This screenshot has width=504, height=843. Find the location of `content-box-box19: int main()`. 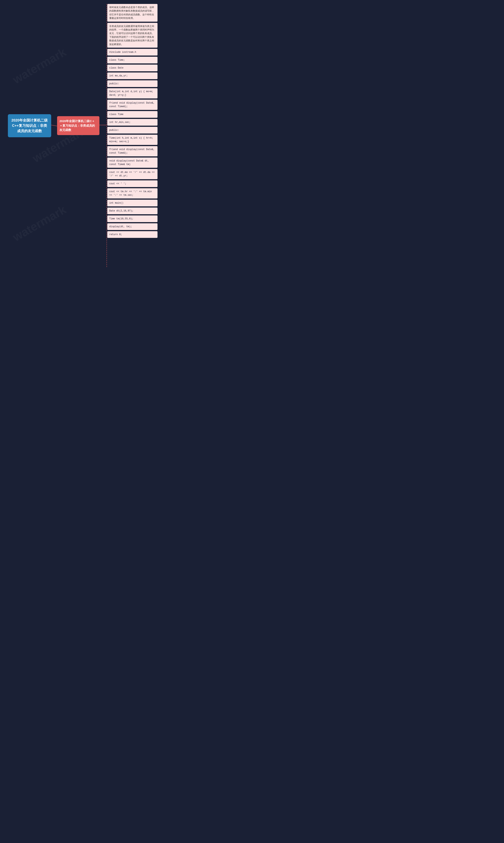

content-box-box19: int main() is located at coordinates (132, 203).